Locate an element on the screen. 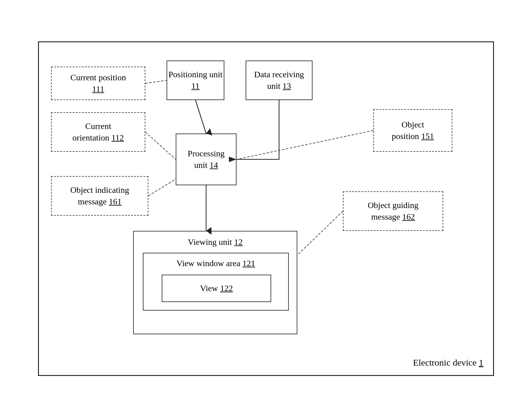  object-guiding-message-box: Object guidingmessage 162 is located at coordinates (393, 211).